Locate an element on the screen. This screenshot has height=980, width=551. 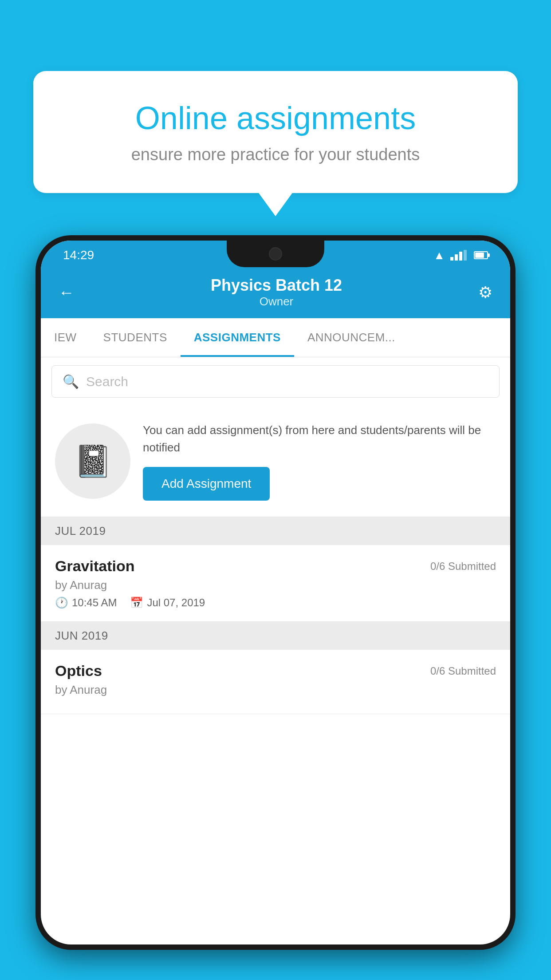
tab-students: STUDENTS is located at coordinates (135, 337).